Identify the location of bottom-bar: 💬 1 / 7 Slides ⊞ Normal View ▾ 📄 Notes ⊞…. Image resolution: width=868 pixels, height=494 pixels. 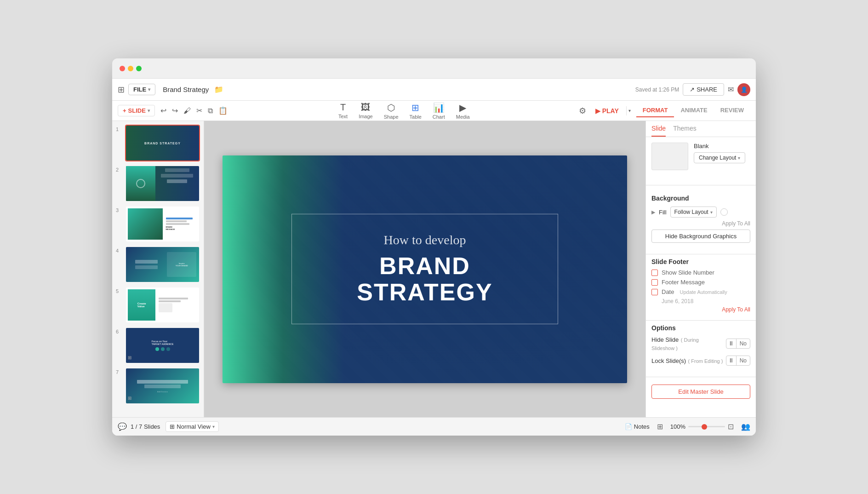
(434, 426).